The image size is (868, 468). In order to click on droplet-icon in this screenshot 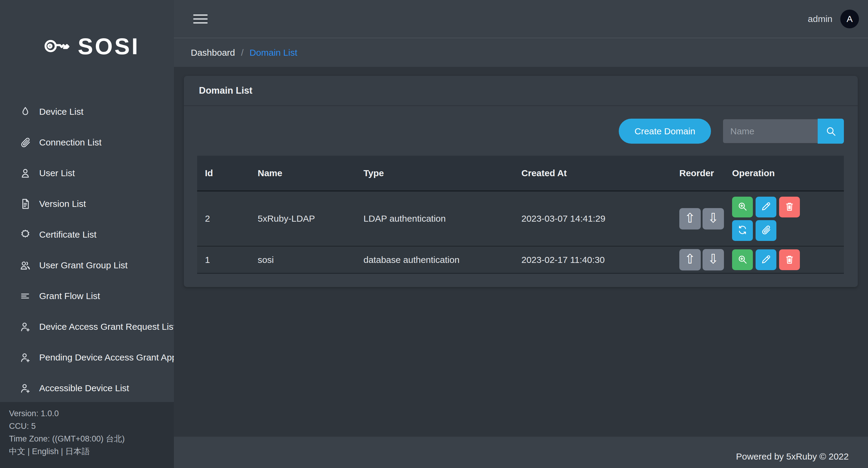, I will do `click(25, 112)`.